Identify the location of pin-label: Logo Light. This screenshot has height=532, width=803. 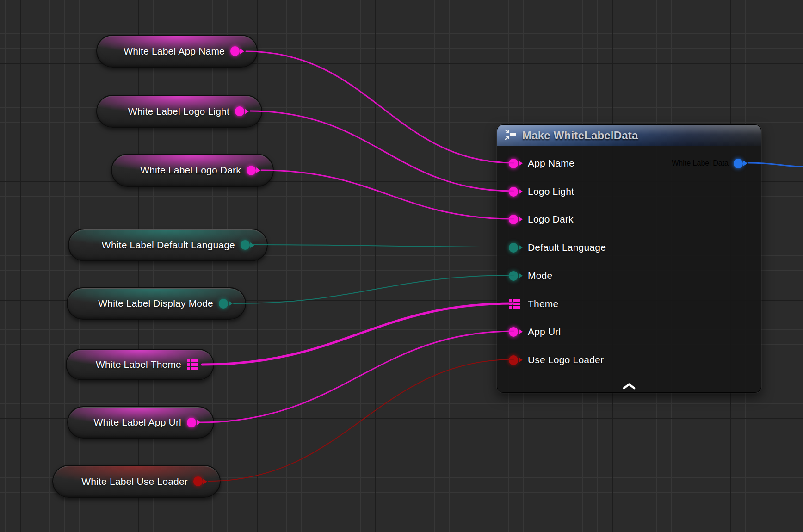
(551, 192).